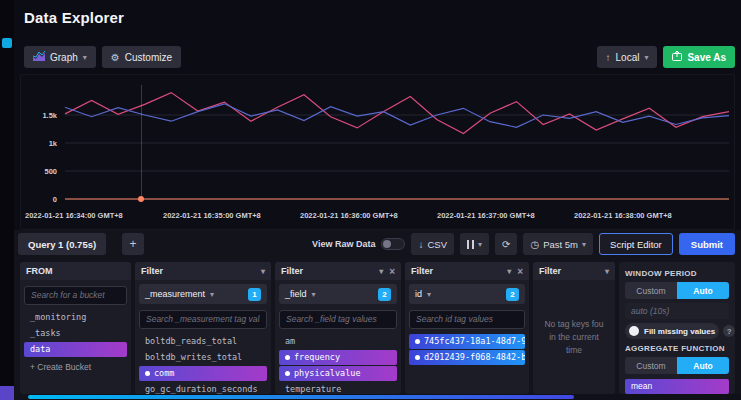  Describe the element at coordinates (338, 358) in the screenshot. I see `tag-value-item-selected: frequency` at that location.